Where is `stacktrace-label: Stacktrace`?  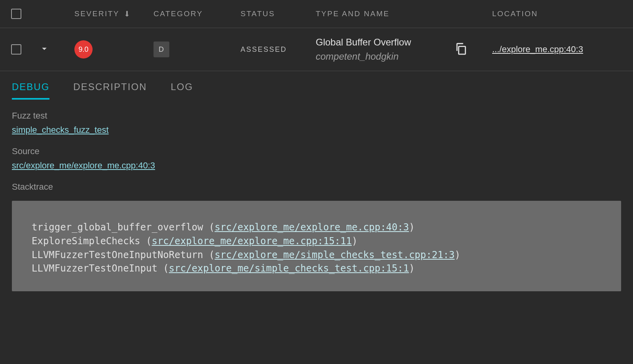
stacktrace-label: Stacktrace is located at coordinates (316, 187).